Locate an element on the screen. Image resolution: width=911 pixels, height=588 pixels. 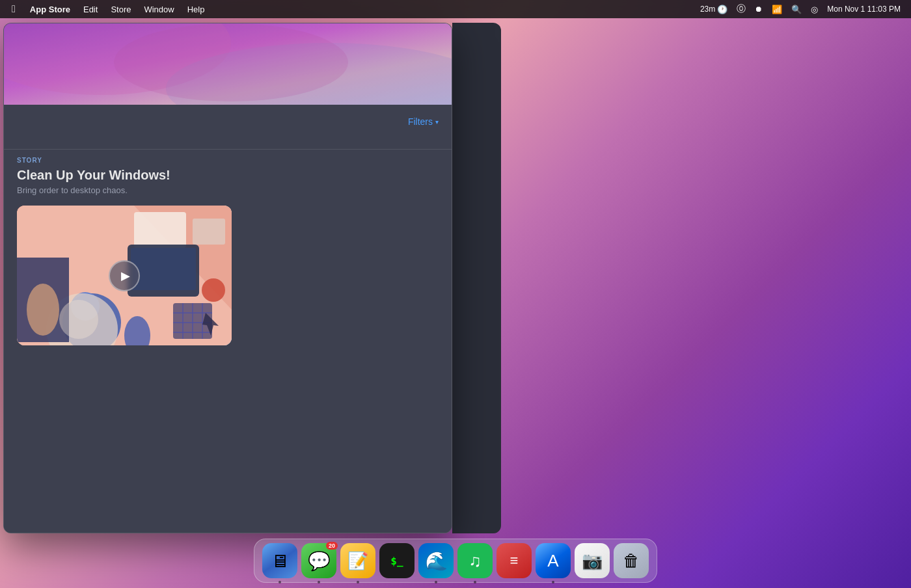
notes-icon: 📝 is located at coordinates (358, 561).